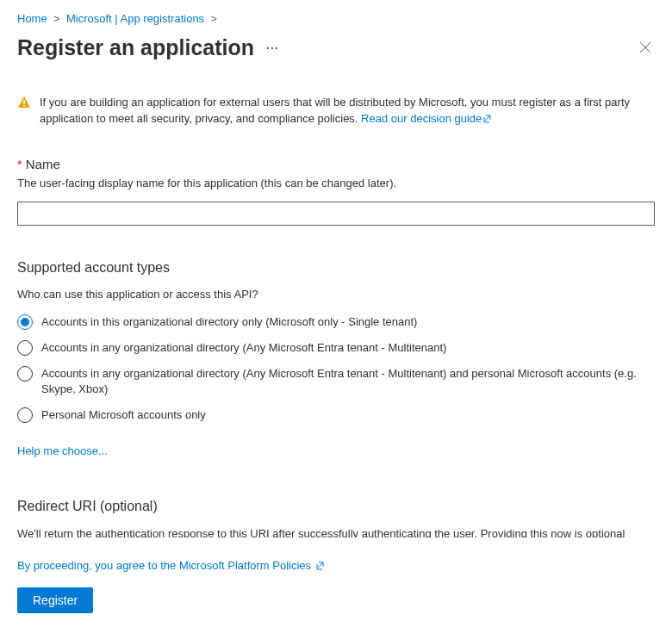  I want to click on required-indicator: *, so click(20, 164).